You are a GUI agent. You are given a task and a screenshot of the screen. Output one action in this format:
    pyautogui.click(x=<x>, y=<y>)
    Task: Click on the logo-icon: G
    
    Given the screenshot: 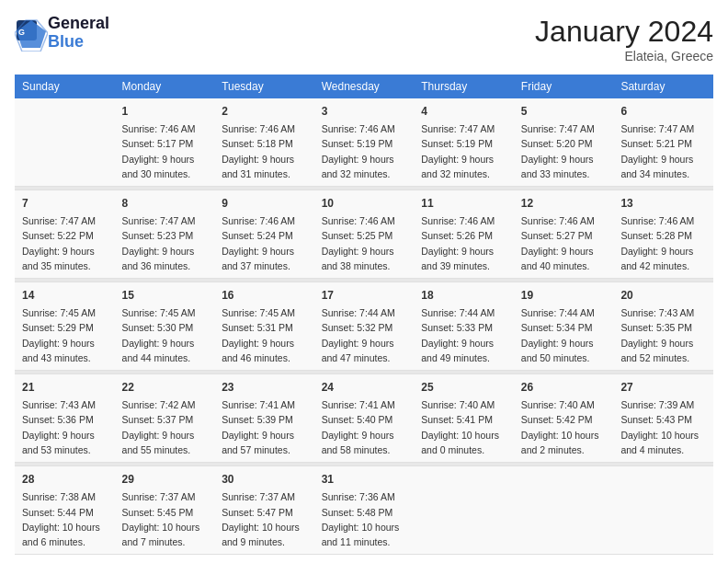 What is the action you would take?
    pyautogui.click(x=29, y=33)
    